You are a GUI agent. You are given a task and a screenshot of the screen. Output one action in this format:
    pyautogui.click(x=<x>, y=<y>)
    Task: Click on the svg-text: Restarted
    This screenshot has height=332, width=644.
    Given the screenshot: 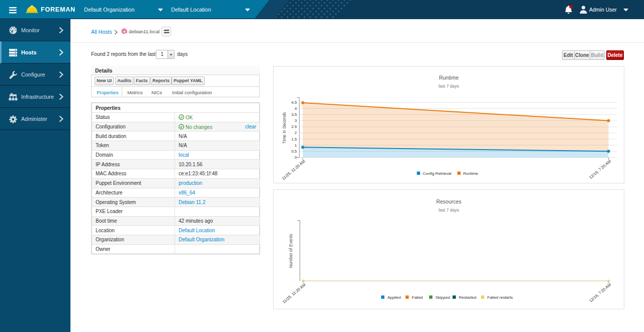 What is the action you would take?
    pyautogui.click(x=468, y=297)
    